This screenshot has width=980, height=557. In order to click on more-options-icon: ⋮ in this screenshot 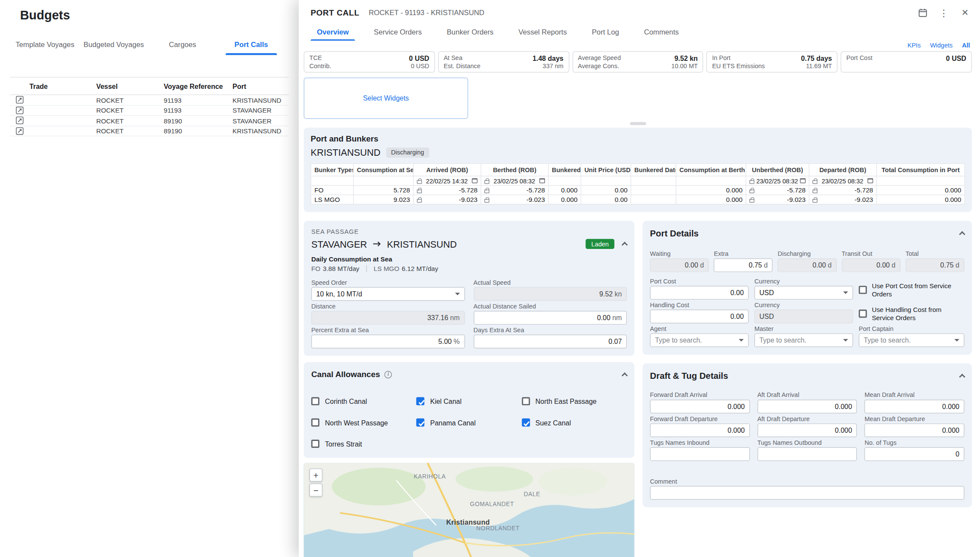, I will do `click(944, 13)`.